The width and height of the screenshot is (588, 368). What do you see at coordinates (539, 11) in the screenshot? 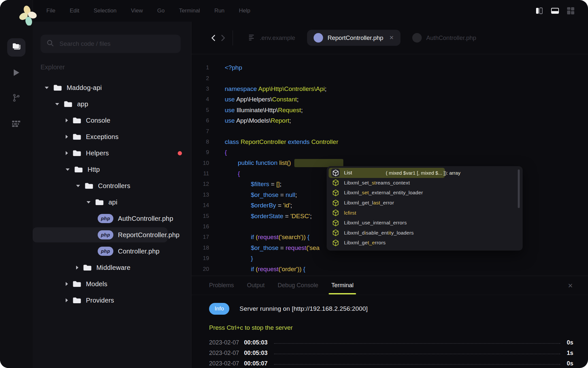
I see `split-view-icon` at bounding box center [539, 11].